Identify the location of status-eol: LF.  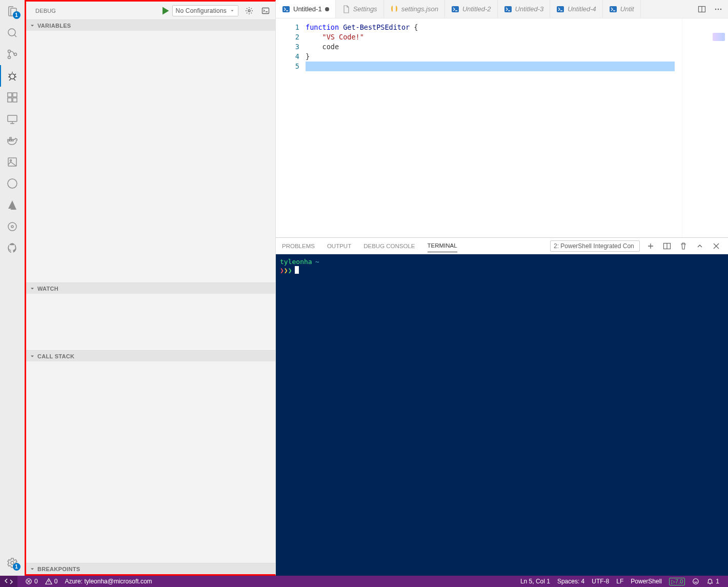
(620, 581).